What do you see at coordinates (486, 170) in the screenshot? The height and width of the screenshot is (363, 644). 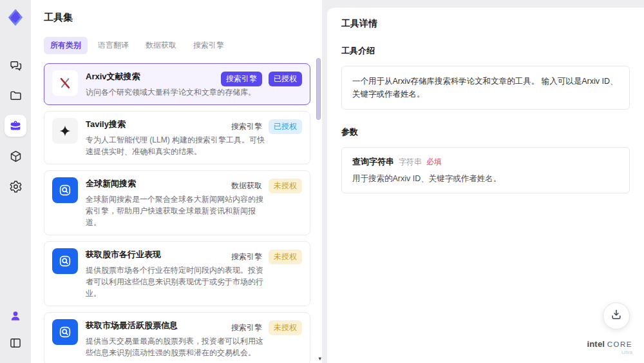 I see `param-box: 查询字符串 字符串 必填 用于搜索的Arxiv ID、关键字或作者姓名。` at bounding box center [486, 170].